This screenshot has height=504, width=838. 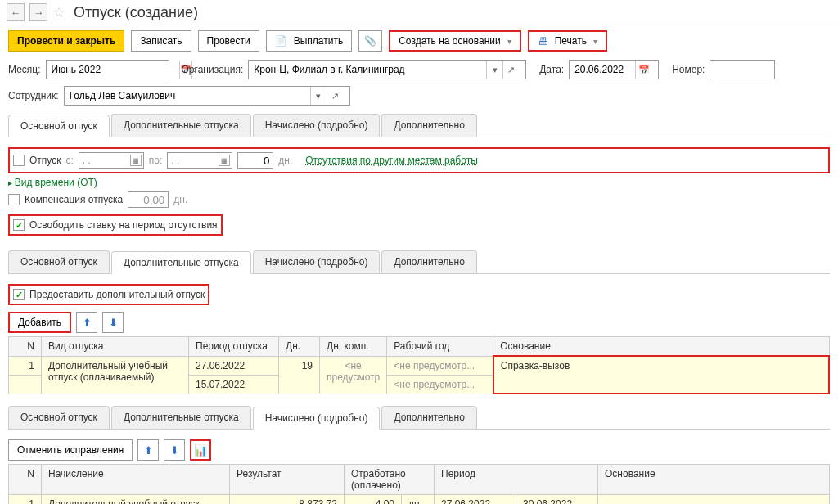 I want to click on move-down-button: ⬇, so click(x=113, y=322).